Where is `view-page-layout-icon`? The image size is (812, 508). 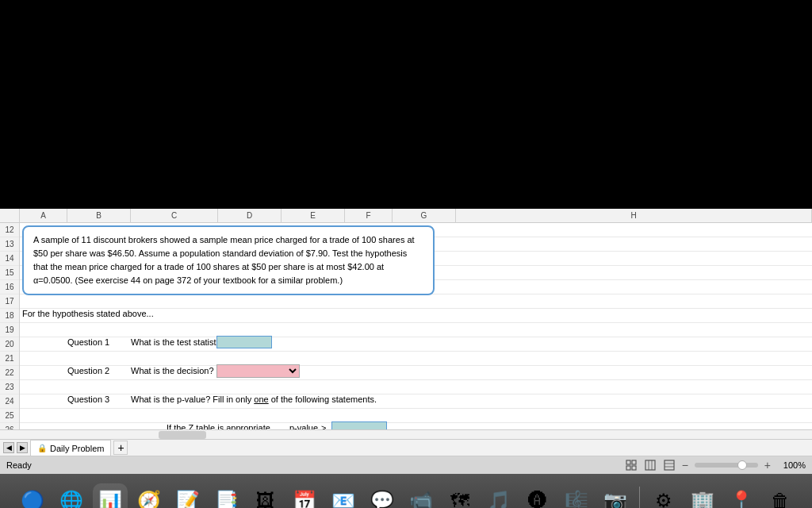
view-page-layout-icon is located at coordinates (650, 465).